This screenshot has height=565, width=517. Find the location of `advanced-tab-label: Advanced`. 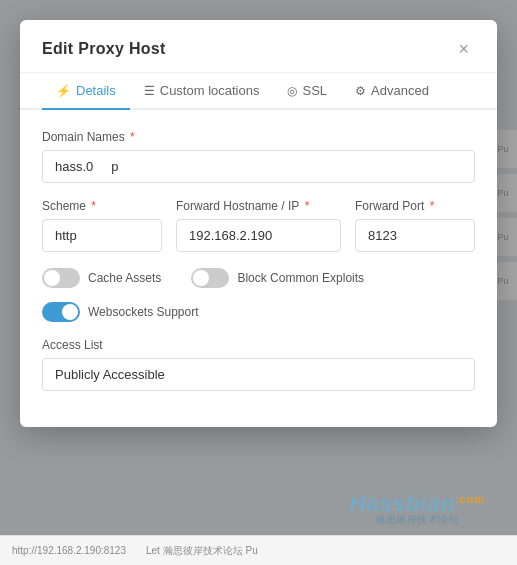

advanced-tab-label: Advanced is located at coordinates (400, 90).